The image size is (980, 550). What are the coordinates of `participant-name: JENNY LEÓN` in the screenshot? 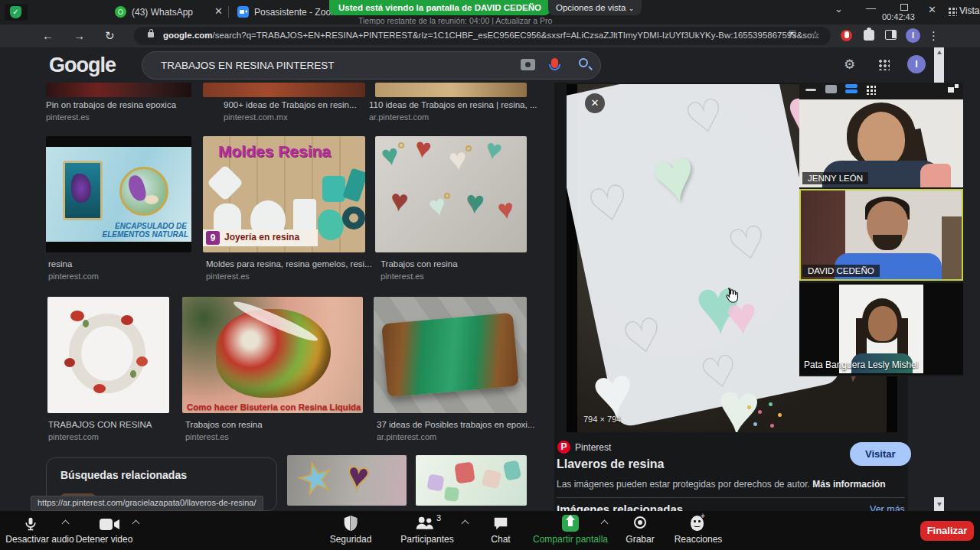 It's located at (835, 178).